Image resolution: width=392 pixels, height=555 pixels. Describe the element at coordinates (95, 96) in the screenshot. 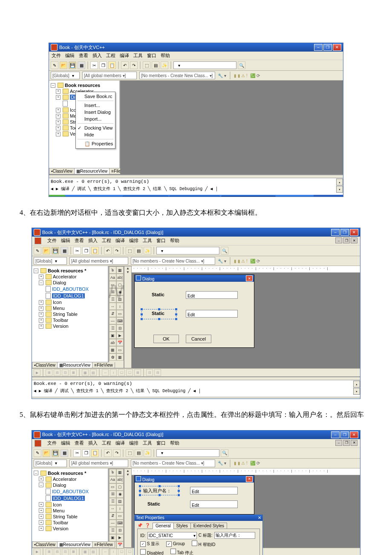

I see `ctx-save: Save Book.rc` at that location.